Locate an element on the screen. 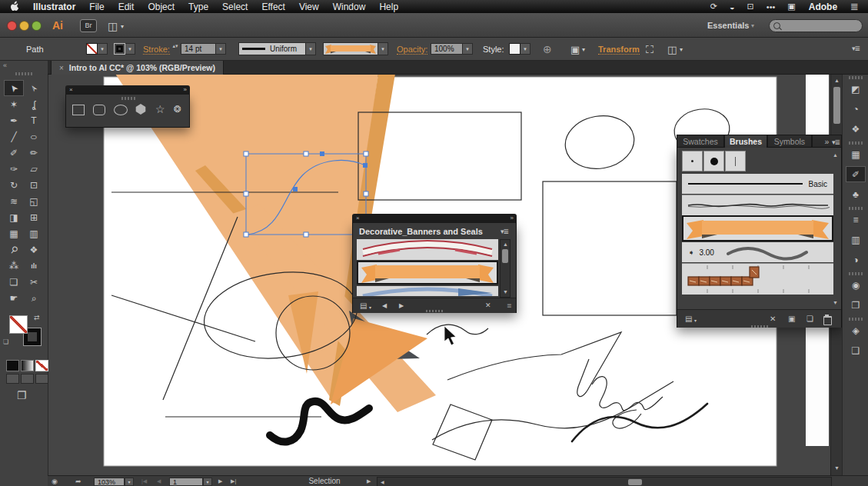 The image size is (868, 486). change-screen-mode-button: ❐ is located at coordinates (22, 395).